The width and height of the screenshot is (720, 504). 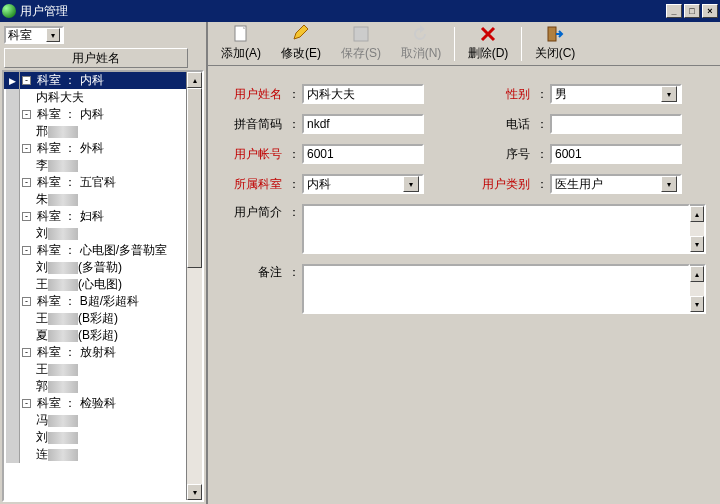 I want to click on row-label: 科室 ： 检验科, so click(x=76, y=404).